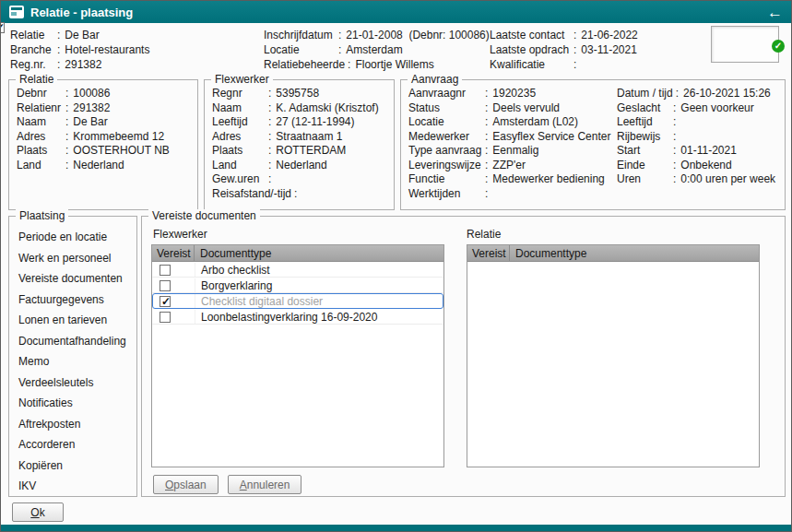 This screenshot has width=792, height=532. I want to click on plaatsing-menu-item: Aftrekposten, so click(76, 424).